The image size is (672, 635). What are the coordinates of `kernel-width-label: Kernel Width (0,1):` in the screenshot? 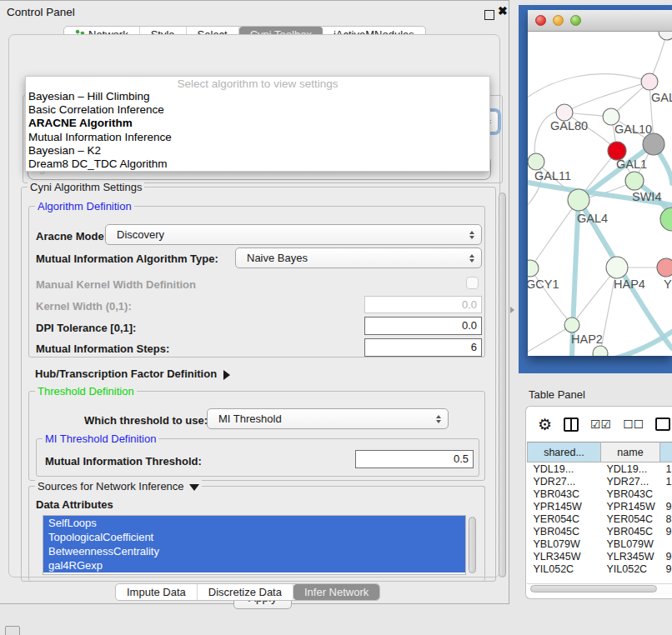 It's located at (83, 307).